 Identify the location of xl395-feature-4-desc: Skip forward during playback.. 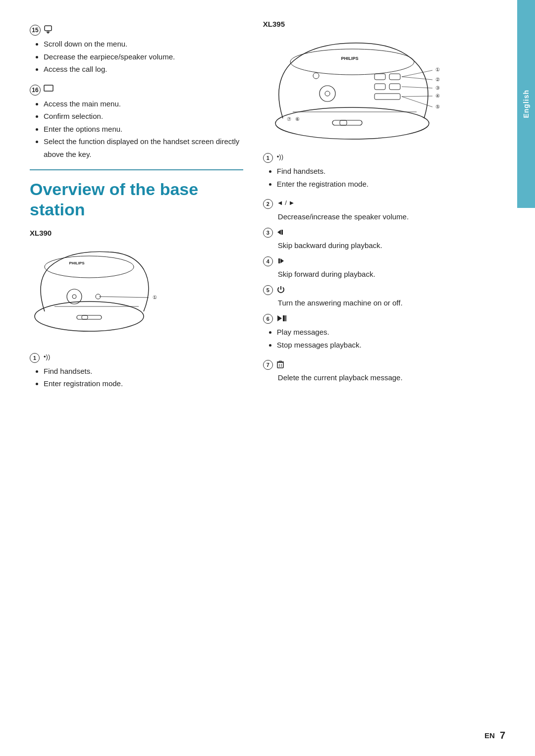
(384, 274).